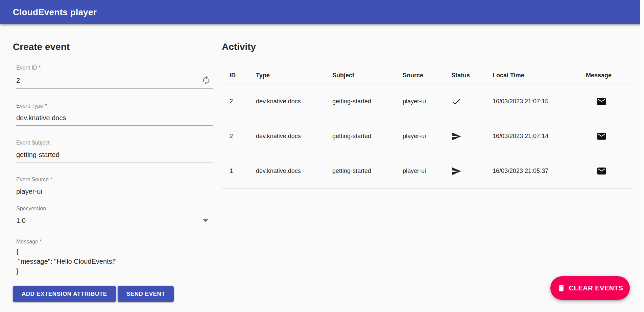  What do you see at coordinates (115, 242) in the screenshot?
I see `message-label: Message *` at bounding box center [115, 242].